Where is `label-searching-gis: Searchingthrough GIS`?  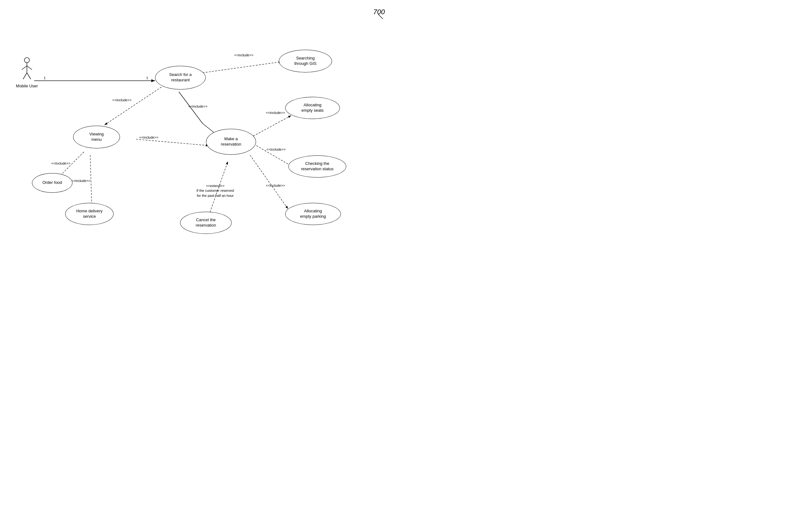 label-searching-gis: Searchingthrough GIS is located at coordinates (305, 61).